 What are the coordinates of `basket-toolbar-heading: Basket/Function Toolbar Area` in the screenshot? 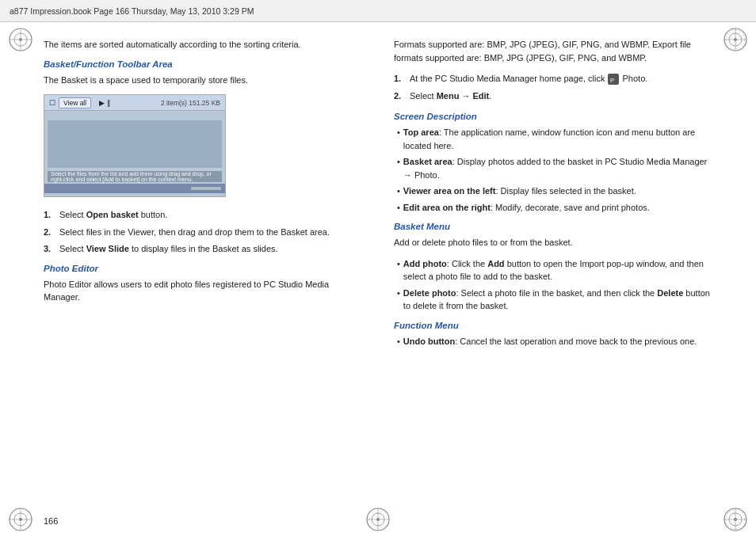 It's located at (203, 64).